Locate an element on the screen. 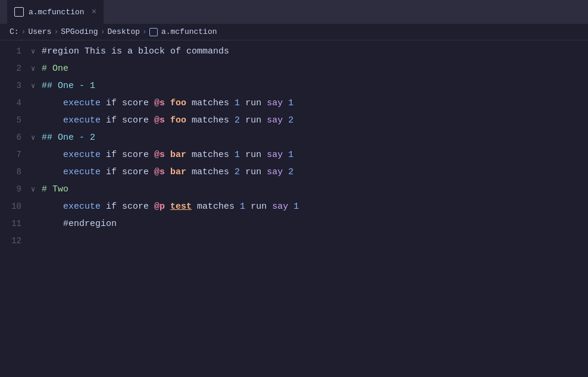  title-bar: a.mcfunction × is located at coordinates (294, 12).